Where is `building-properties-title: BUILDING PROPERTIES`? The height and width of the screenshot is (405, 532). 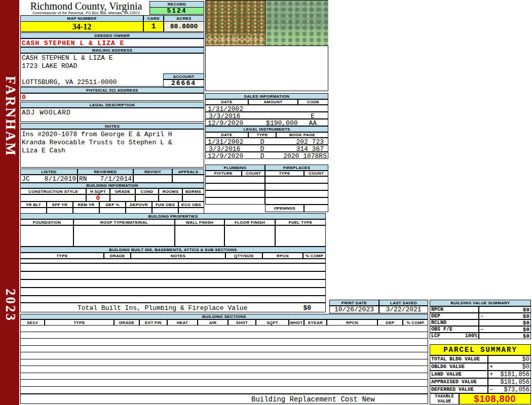
building-properties-title: BUILDING PROPERTIES is located at coordinates (173, 216).